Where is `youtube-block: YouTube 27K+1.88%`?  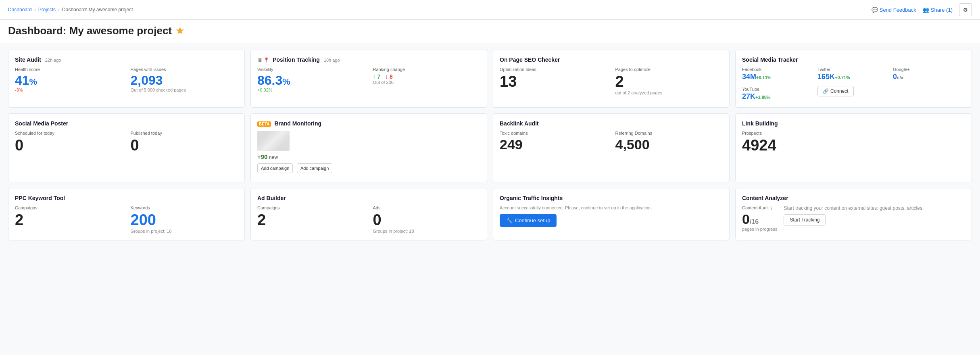 youtube-block: YouTube 27K+1.88% is located at coordinates (778, 94).